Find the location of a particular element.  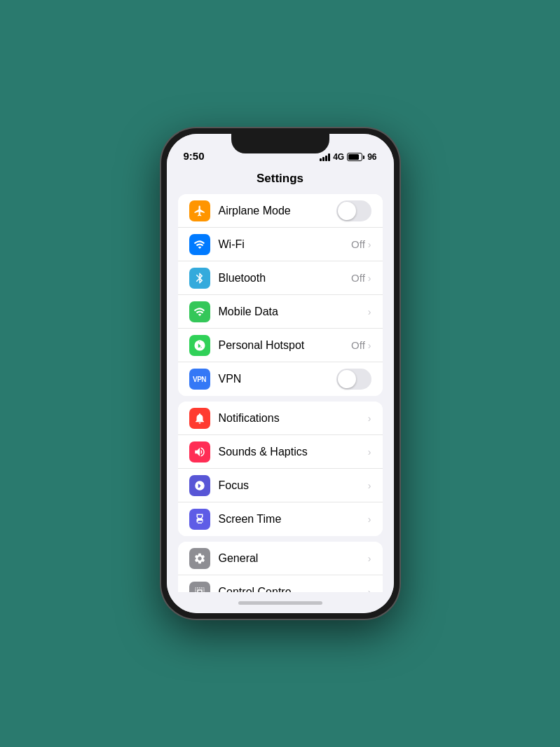

airplane-mode-icon is located at coordinates (200, 211).